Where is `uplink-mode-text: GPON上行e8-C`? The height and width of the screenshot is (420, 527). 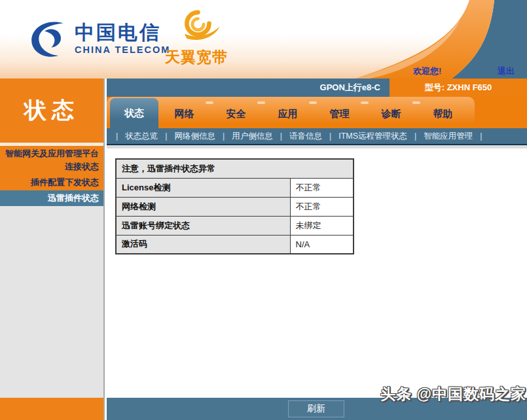 uplink-mode-text: GPON上行e8-C is located at coordinates (248, 88).